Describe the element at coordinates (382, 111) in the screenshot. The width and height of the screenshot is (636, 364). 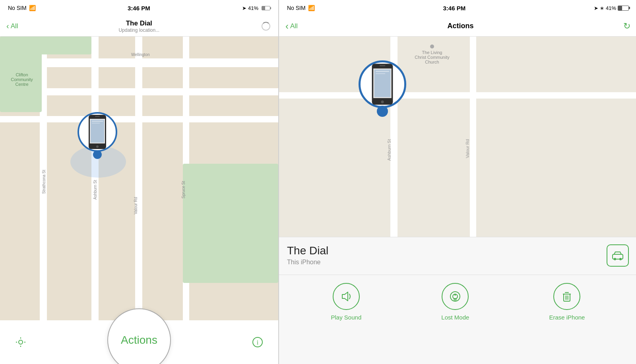
I see `marker-dot-right` at that location.